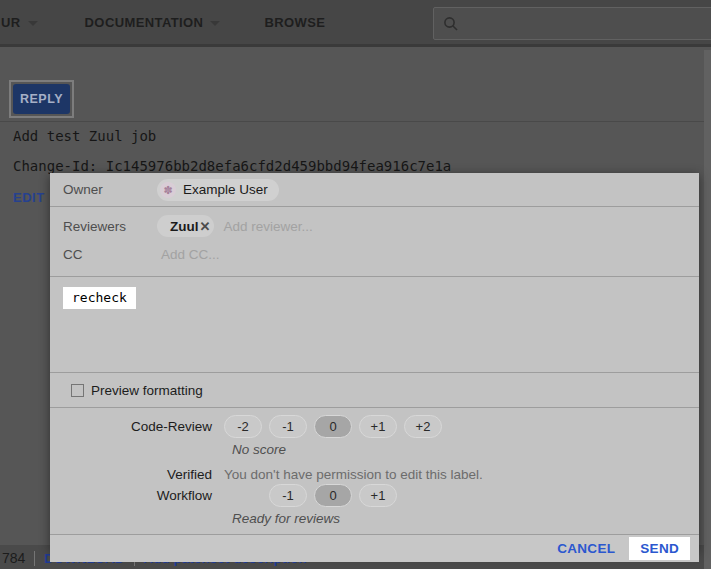  Describe the element at coordinates (232, 166) in the screenshot. I see `commit-message-change-id: Change-Id: Ic145976bb2d8efa6cfd2d459bbd9…` at that location.